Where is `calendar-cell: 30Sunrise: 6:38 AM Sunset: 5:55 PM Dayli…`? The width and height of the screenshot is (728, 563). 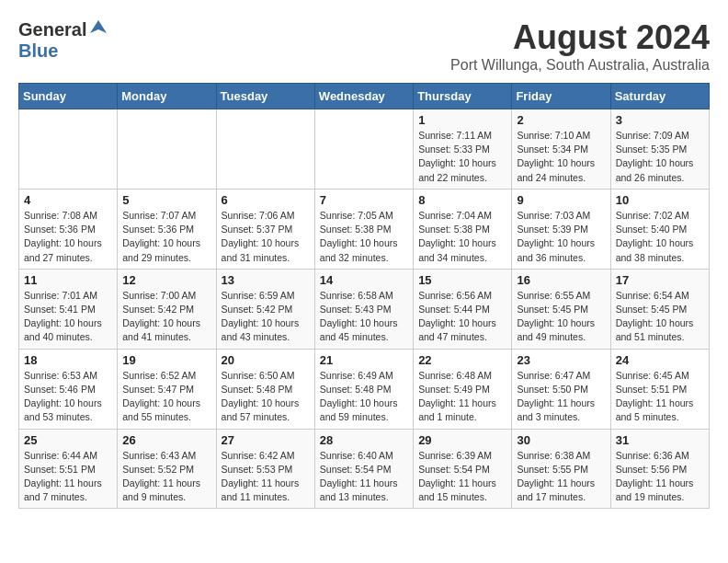 calendar-cell: 30Sunrise: 6:38 AM Sunset: 5:55 PM Dayli… is located at coordinates (561, 469).